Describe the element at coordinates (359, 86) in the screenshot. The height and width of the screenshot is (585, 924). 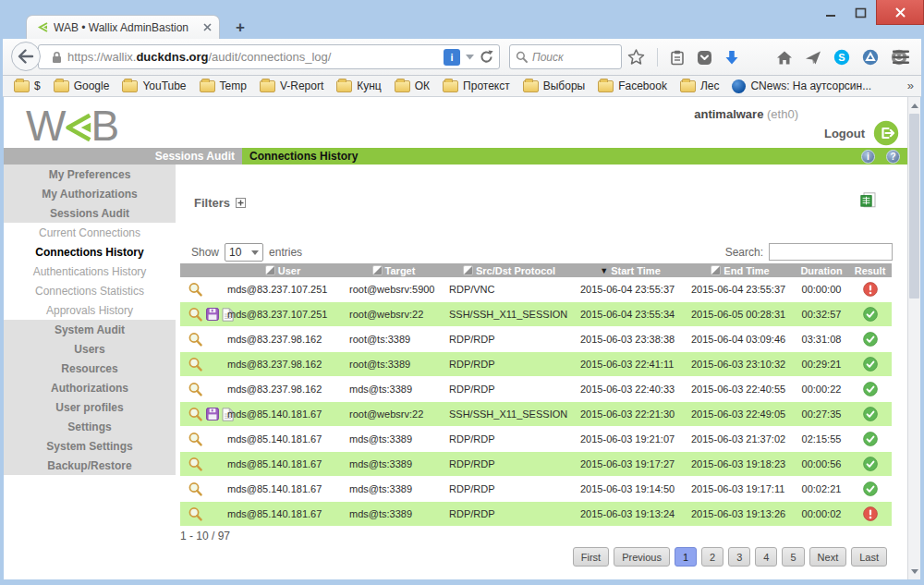
I see `bookmark-item: Кунц` at that location.